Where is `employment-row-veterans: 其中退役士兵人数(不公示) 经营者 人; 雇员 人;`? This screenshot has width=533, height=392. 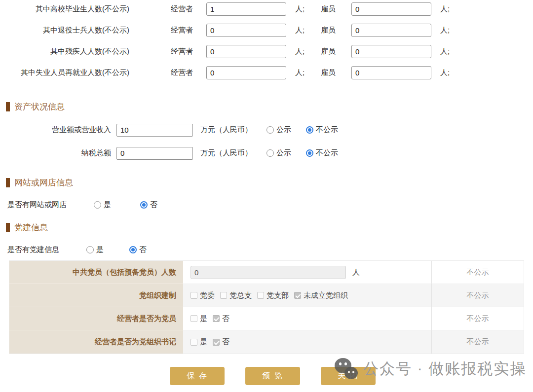
employment-row-veterans: 其中退役士兵人数(不公示) 经营者 人; 雇员 人; is located at coordinates (266, 30).